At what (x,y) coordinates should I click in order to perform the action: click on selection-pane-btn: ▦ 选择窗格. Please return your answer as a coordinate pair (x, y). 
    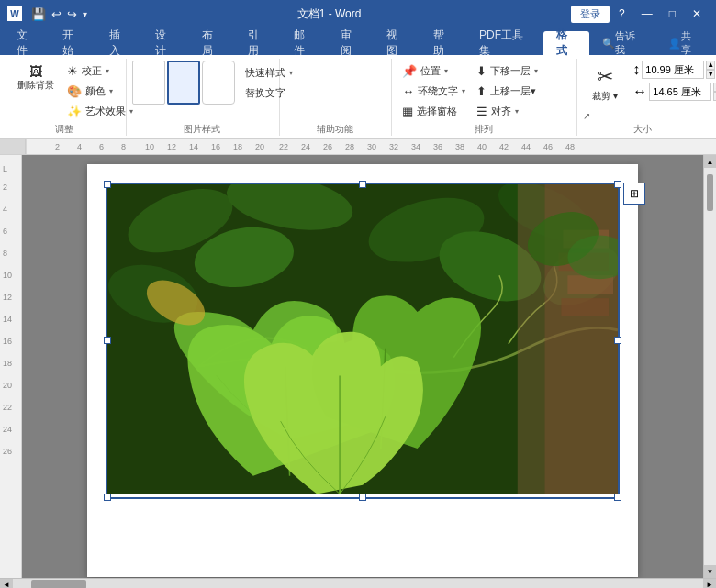
    Looking at the image, I should click on (433, 111).